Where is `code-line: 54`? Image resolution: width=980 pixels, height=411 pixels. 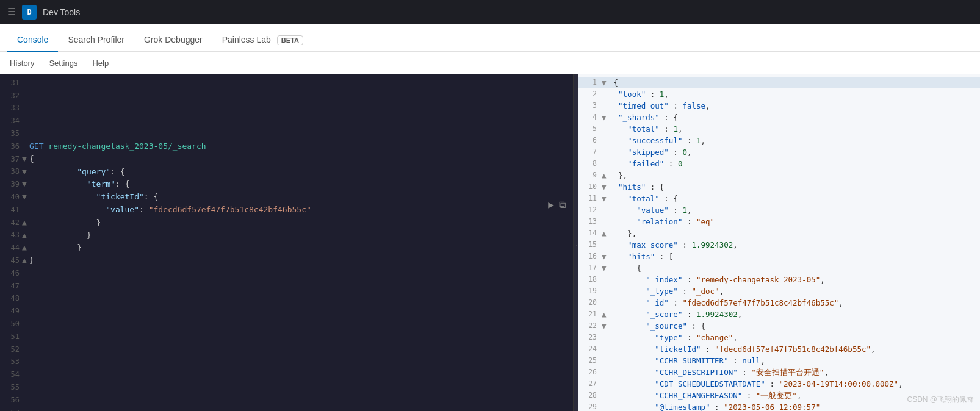 code-line: 54 is located at coordinates (287, 374).